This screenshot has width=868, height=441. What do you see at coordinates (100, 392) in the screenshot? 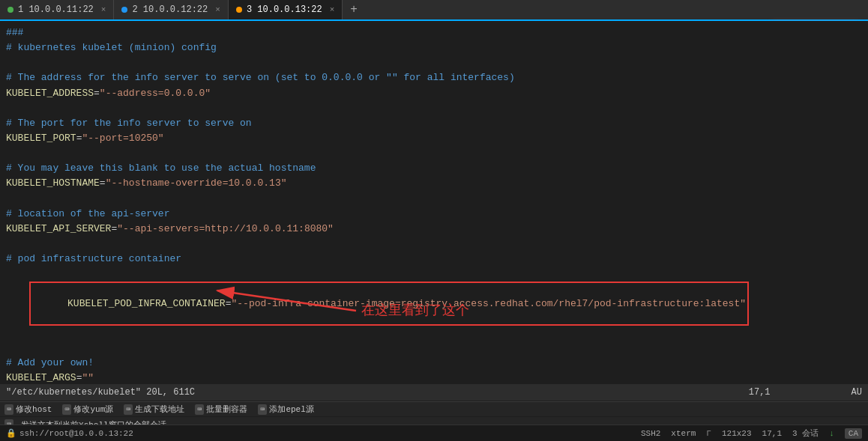
I see `vim-file-info: "/etc/kubernetes/kubelet" 20L, 611C` at bounding box center [100, 392].